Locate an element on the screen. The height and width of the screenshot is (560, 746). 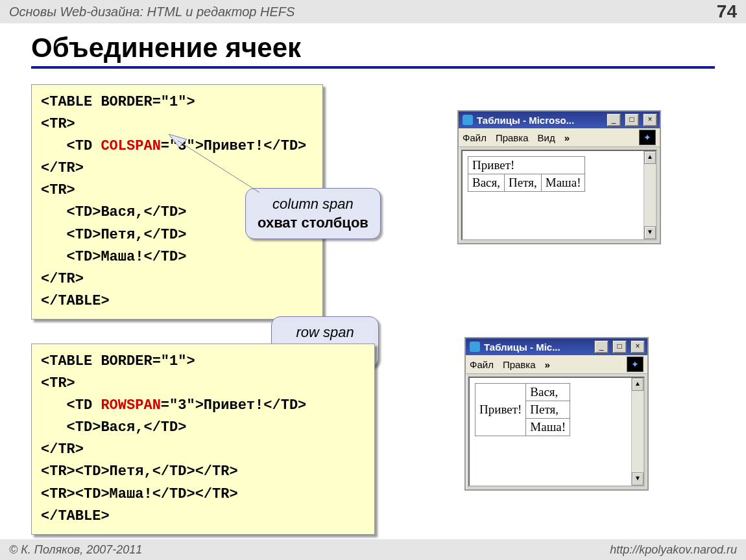
browser-preview-colspan: Таблицы - Microso... _ □ × Файл Правка В… is located at coordinates (559, 178).